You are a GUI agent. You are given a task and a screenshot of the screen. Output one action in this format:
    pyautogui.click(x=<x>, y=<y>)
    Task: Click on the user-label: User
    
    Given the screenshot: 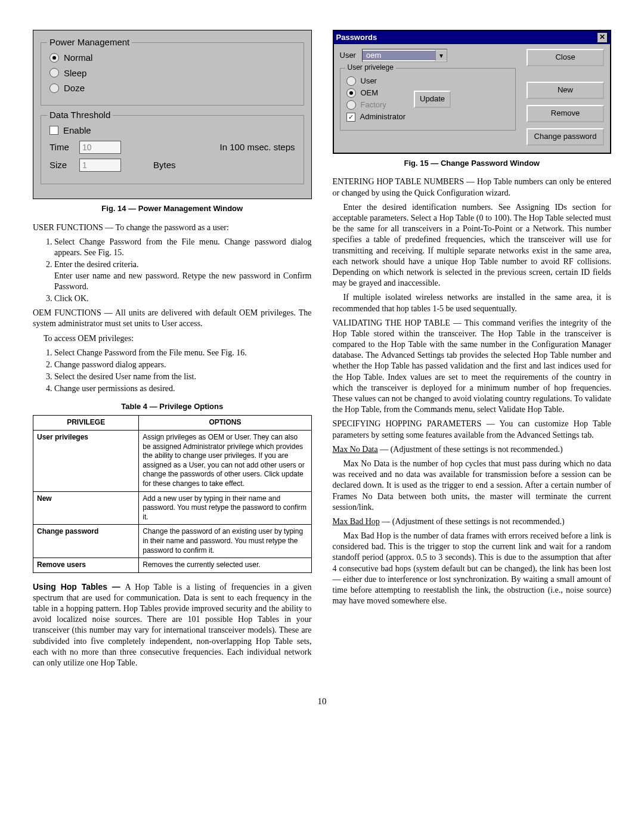 What is the action you would take?
    pyautogui.click(x=348, y=56)
    